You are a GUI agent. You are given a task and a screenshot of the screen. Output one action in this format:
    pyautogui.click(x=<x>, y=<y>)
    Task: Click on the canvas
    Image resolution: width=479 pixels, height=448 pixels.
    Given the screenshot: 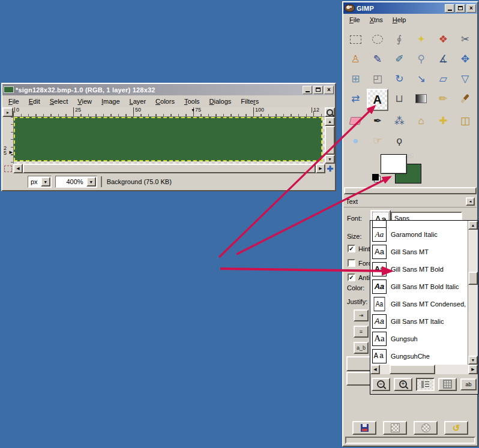 What is the action you would take?
    pyautogui.click(x=168, y=139)
    